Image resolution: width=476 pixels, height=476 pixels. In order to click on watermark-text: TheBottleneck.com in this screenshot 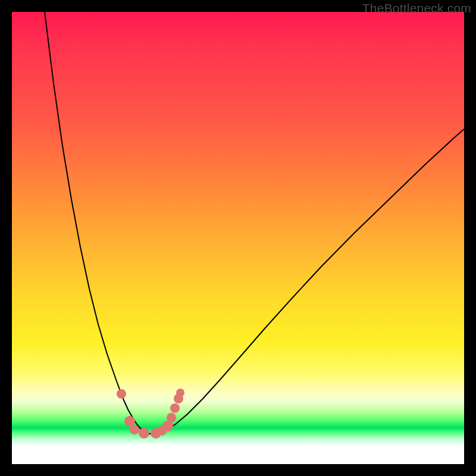, I will do `click(416, 8)`.